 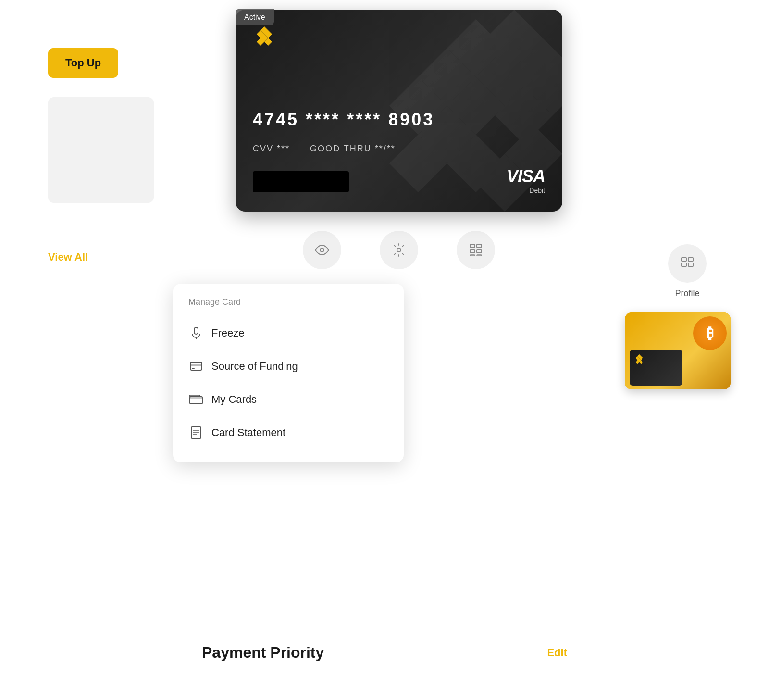 I want to click on card-statement-item: Card Statement, so click(x=288, y=433).